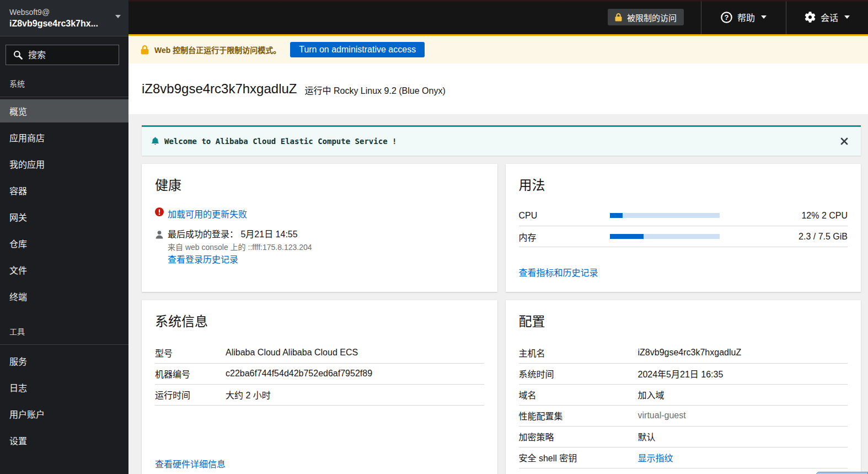  Describe the element at coordinates (684, 237) in the screenshot. I see `memory-usage-row: 内存 2.3 / 7.5 GiB` at that location.